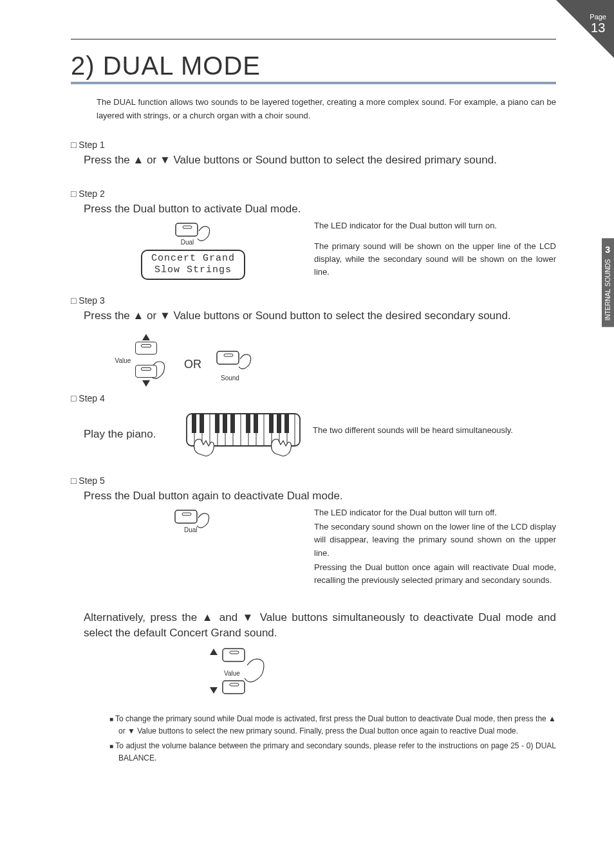 This screenshot has width=614, height=868. I want to click on value-down-button, so click(146, 371).